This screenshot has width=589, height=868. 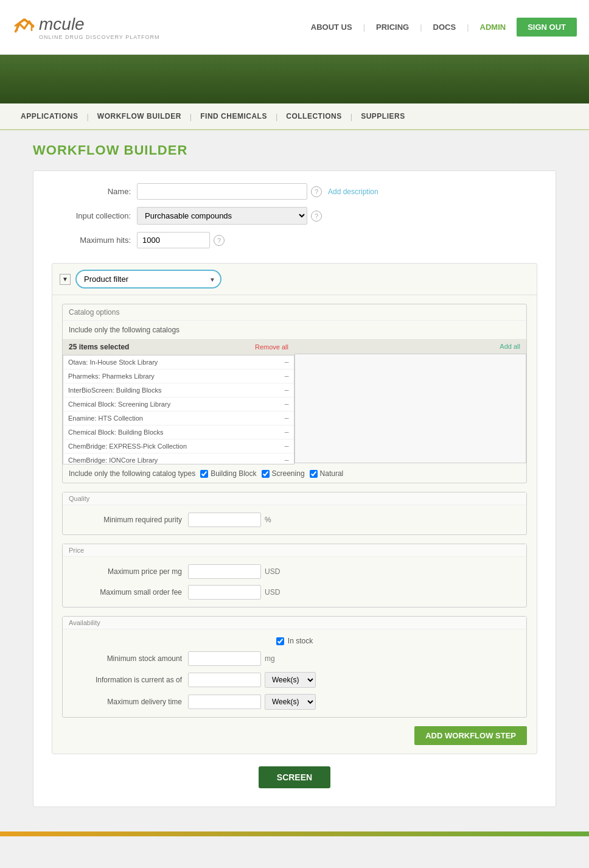 What do you see at coordinates (294, 576) in the screenshot?
I see `price-section: Price Maximum price per mg USD Maximum s…` at bounding box center [294, 576].